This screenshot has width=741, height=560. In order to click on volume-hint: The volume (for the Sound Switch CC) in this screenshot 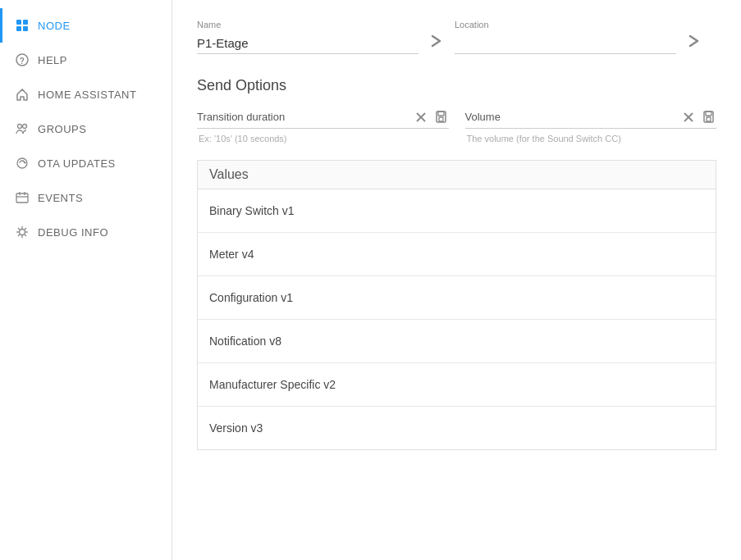, I will do `click(591, 139)`.